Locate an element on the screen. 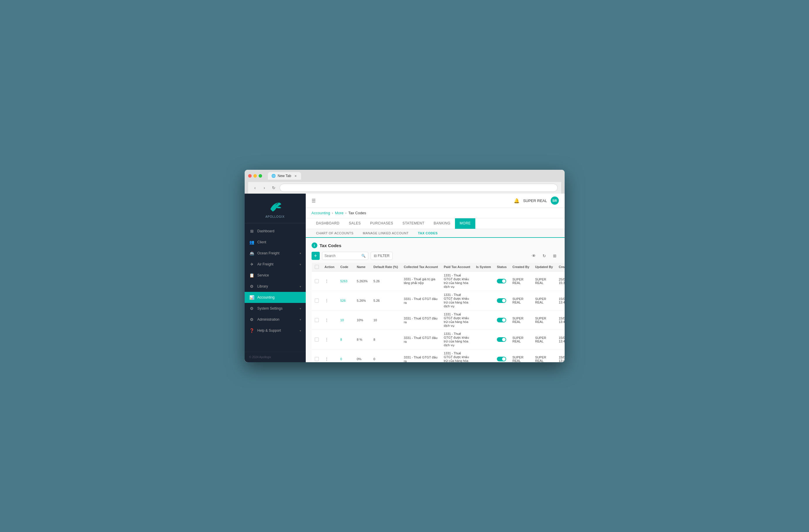 The width and height of the screenshot is (809, 532). tab-statement: STATEMENT is located at coordinates (413, 224).